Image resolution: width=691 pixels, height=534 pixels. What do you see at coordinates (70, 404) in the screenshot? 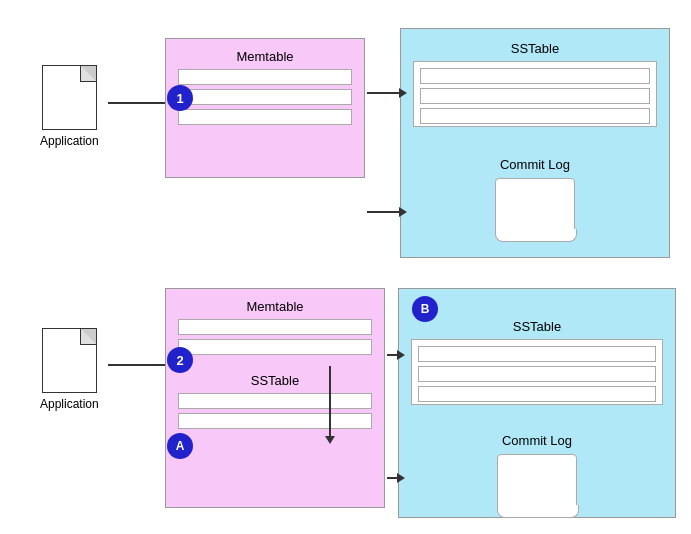
I see `app-label-2: Application` at bounding box center [70, 404].